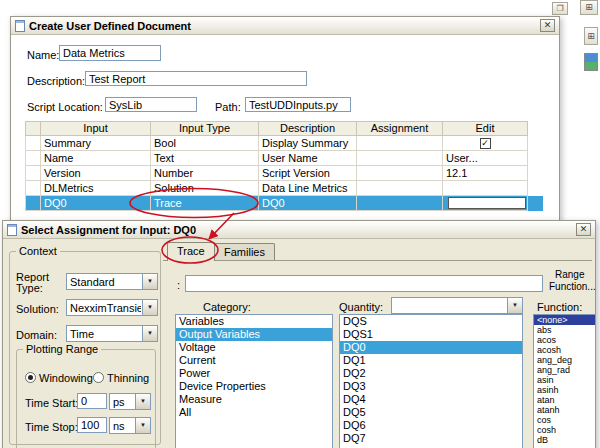  I want to click on function-item: atan, so click(564, 400).